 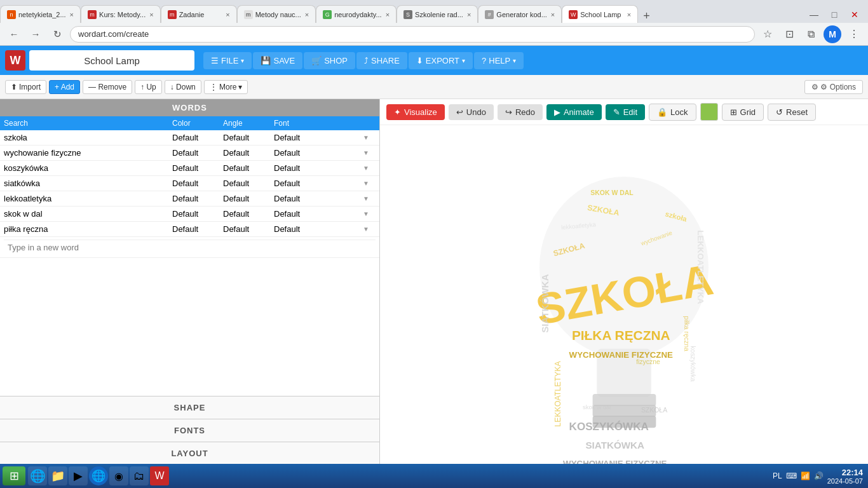 I want to click on table-row: siatkówka Default Default Default ▼, so click(x=189, y=184).